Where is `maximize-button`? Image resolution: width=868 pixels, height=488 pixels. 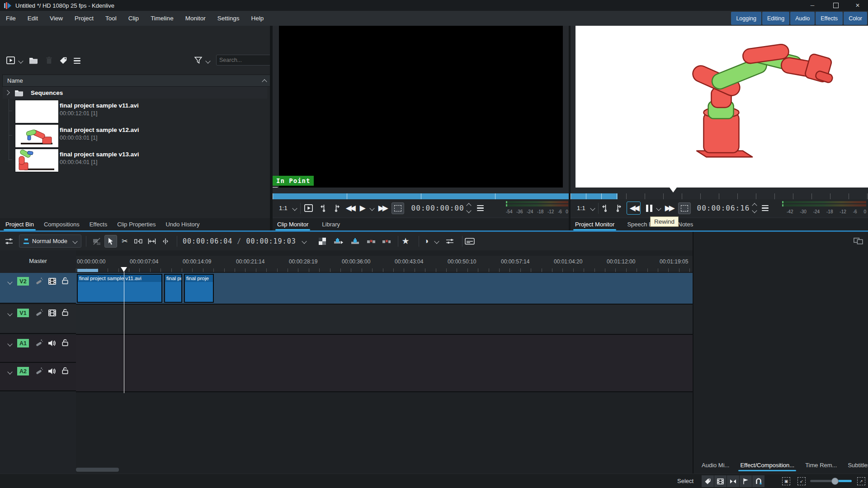 maximize-button is located at coordinates (836, 5).